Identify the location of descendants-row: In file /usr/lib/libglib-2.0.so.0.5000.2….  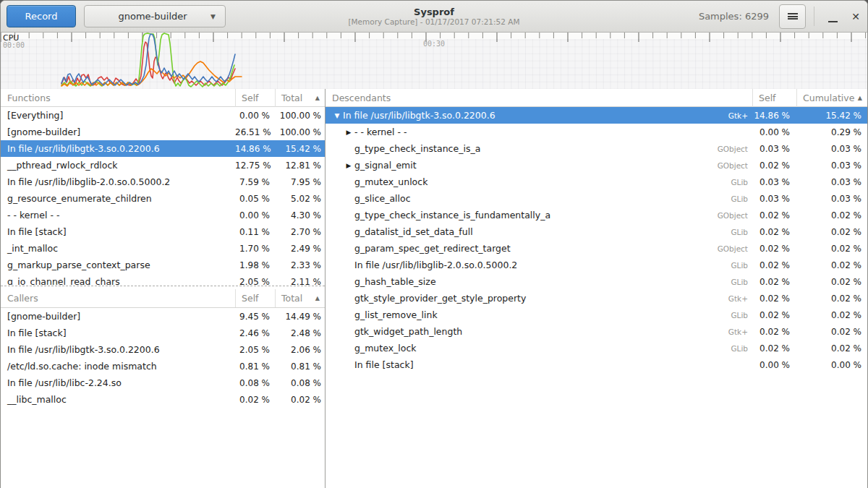
(597, 265).